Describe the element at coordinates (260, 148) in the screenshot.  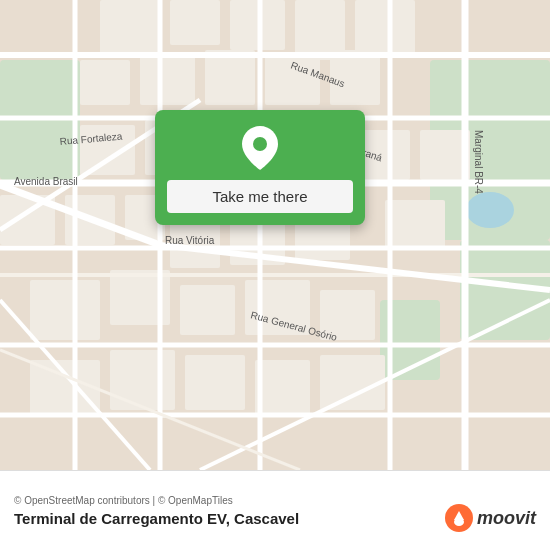
I see `location-pin-icon` at that location.